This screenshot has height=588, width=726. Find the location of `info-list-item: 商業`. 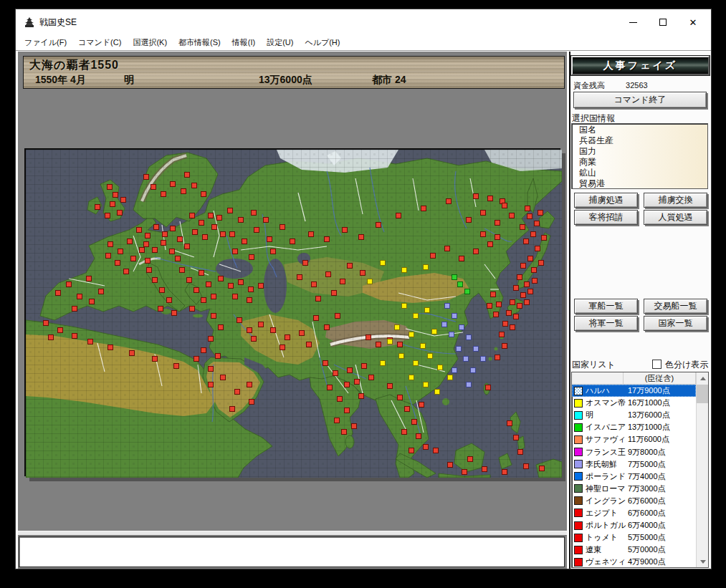

info-list-item: 商業 is located at coordinates (644, 162).